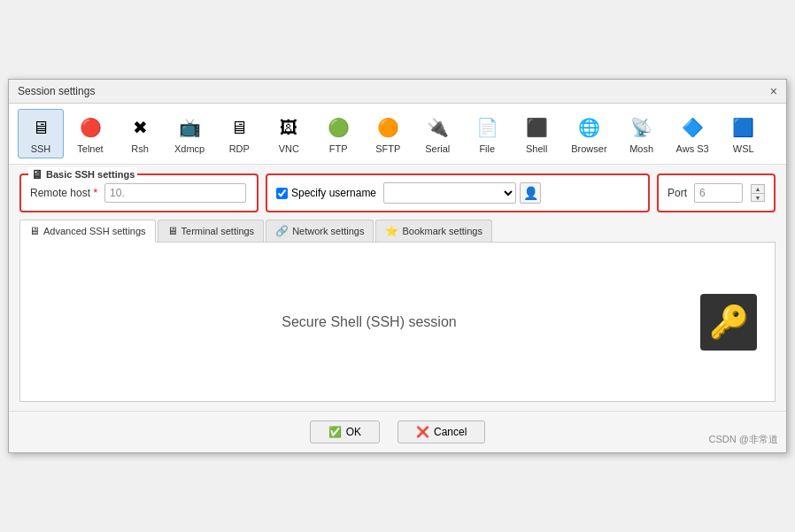 This screenshot has height=532, width=795. What do you see at coordinates (173, 231) in the screenshot?
I see `terminal-tab-icon: 🖥` at bounding box center [173, 231].